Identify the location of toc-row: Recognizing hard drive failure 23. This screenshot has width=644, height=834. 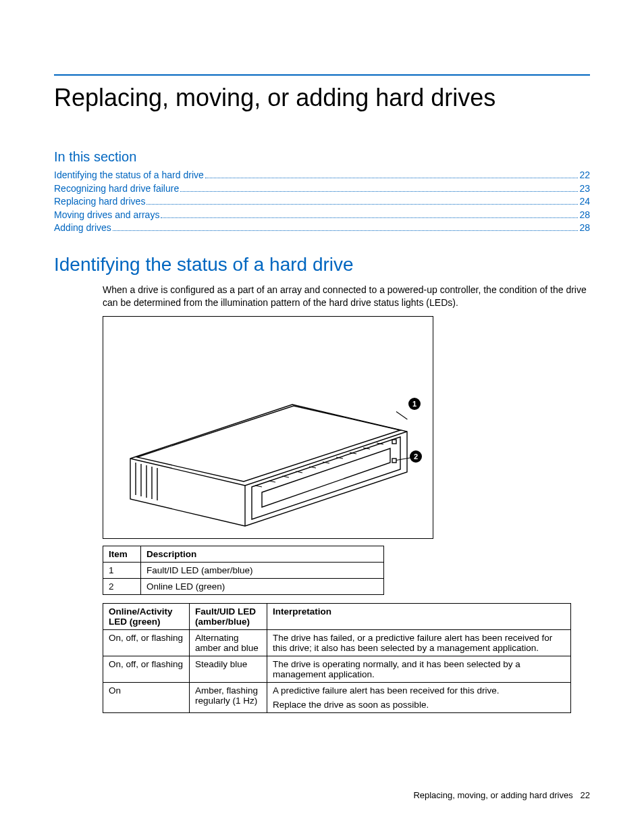
(322, 189).